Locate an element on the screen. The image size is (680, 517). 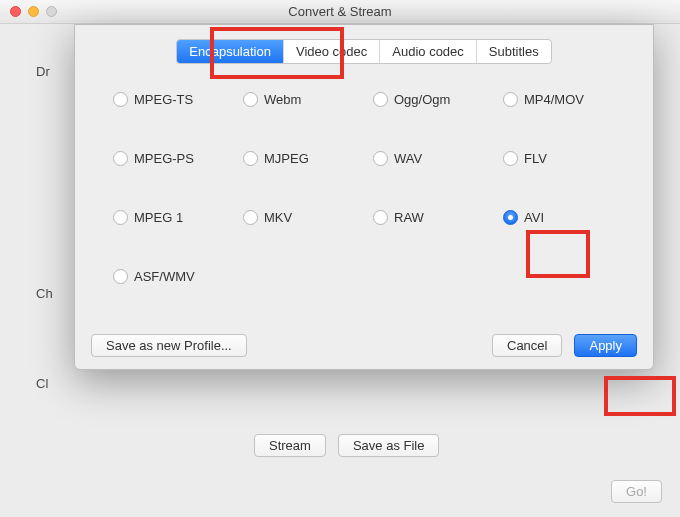
bg-button-row: Stream Save as File is located at coordinates (346, 446).